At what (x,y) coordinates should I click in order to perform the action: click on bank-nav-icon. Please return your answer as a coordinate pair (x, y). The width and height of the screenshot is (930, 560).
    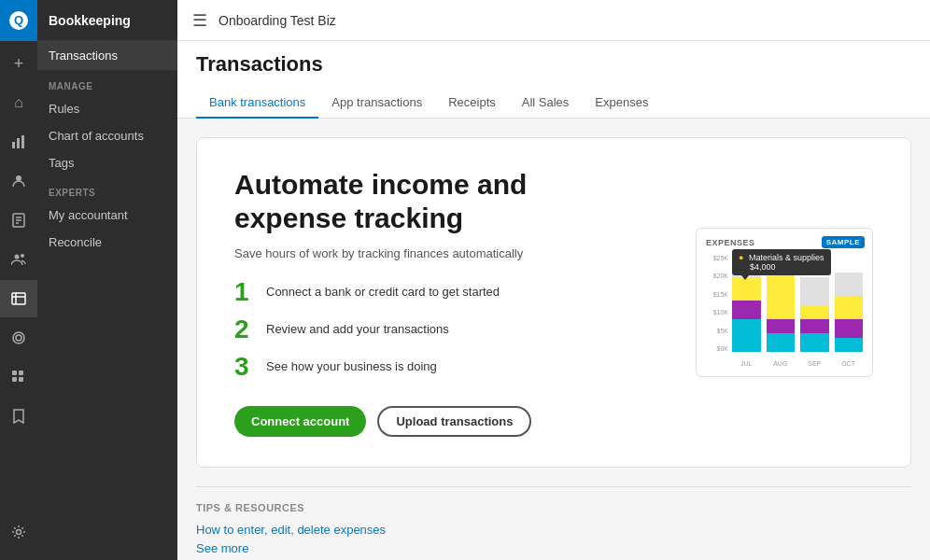
    Looking at the image, I should click on (19, 338).